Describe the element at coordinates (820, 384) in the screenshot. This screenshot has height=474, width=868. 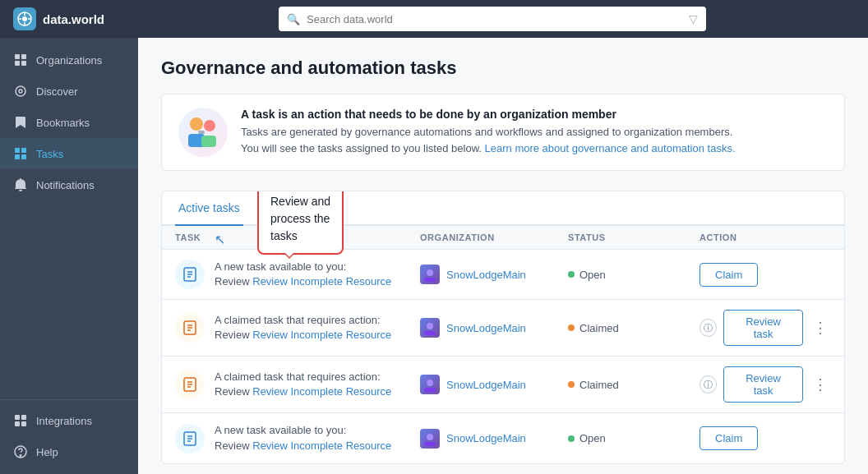
I see `more-button-3: ⋮` at that location.